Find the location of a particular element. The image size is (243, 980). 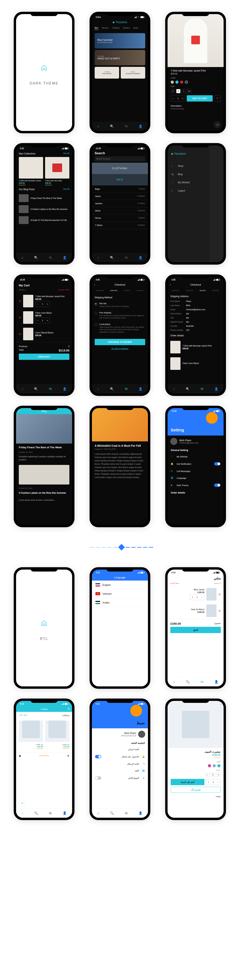

cat-row: Shoes6 items is located at coordinates (120, 218).